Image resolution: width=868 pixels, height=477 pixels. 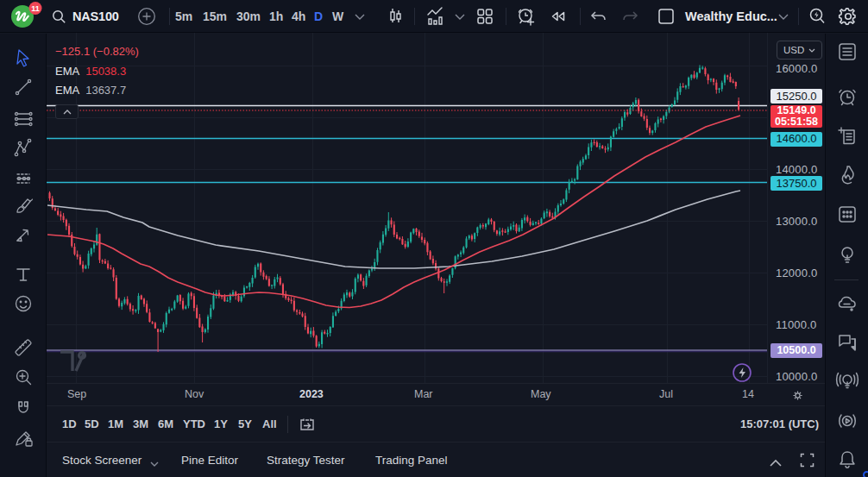 I want to click on svg-text: 11, so click(x=35, y=9).